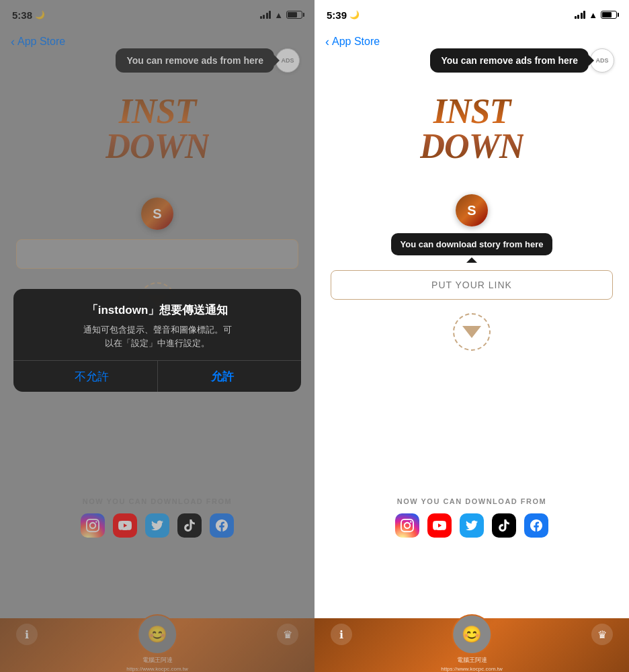 The image size is (629, 672). I want to click on moon-icon-right: 🌙, so click(355, 15).